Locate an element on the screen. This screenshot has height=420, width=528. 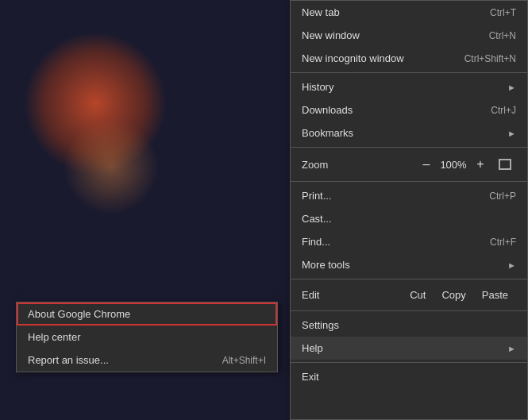
new-window-label: New window is located at coordinates (330, 35).